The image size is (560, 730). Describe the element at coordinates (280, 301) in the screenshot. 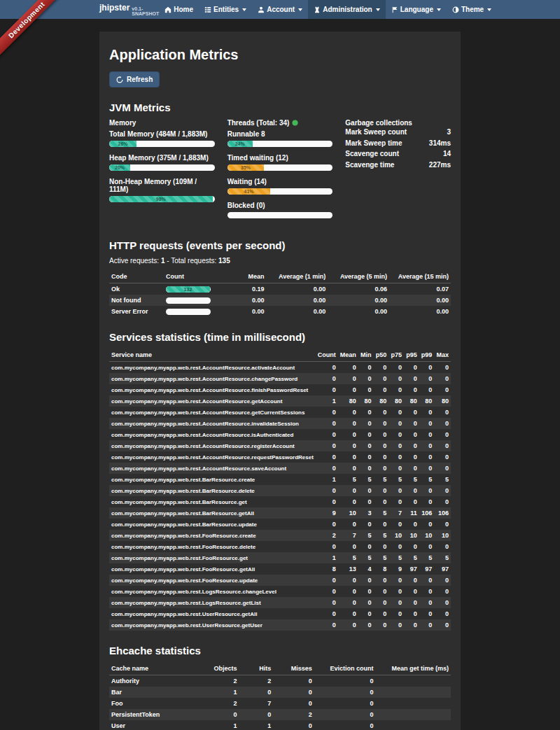

I see `http-table-body: Ok 132 0.19 0.00 0.06 0.07 Not found` at that location.